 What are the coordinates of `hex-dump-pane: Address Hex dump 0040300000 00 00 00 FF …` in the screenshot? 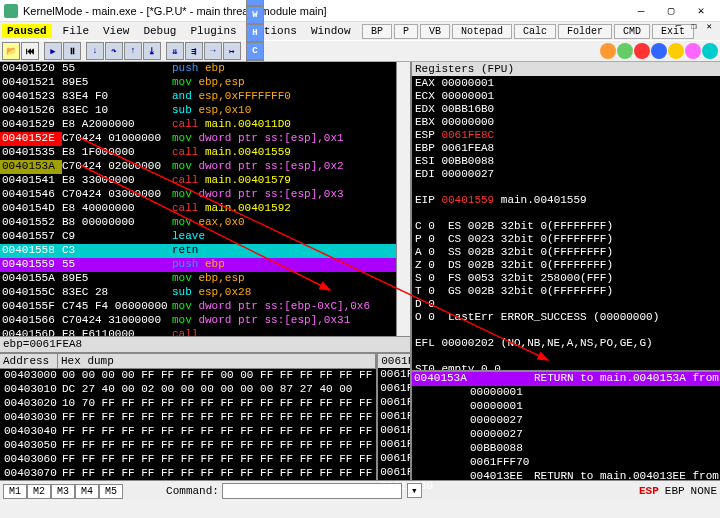 It's located at (188, 417).